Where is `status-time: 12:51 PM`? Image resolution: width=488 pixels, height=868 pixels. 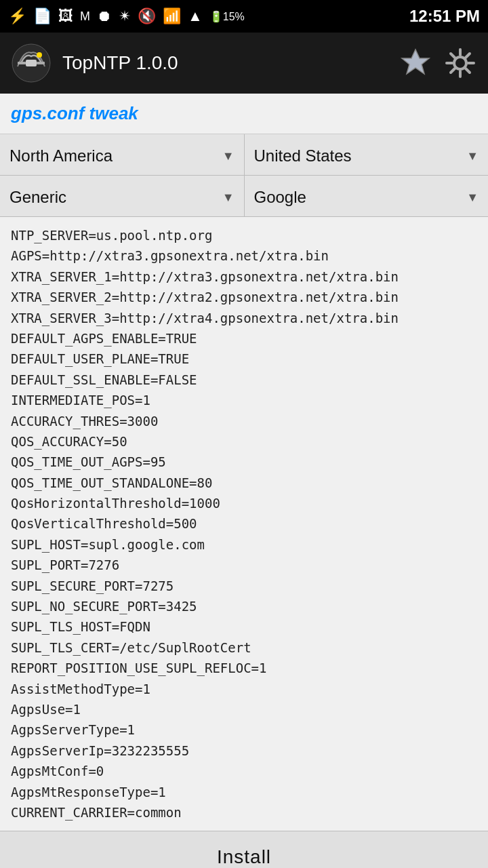
status-time: 12:51 PM is located at coordinates (445, 16).